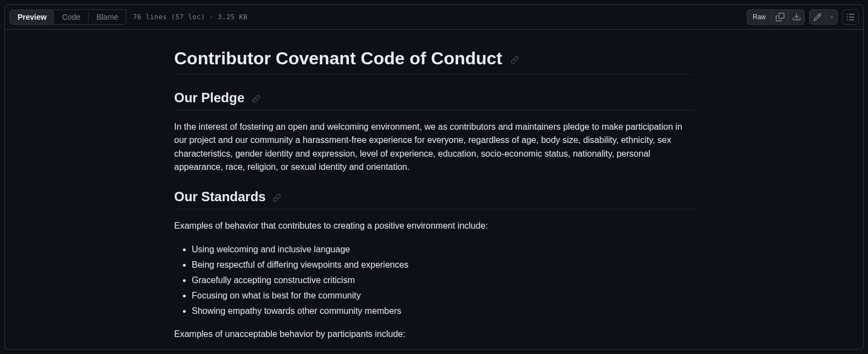 This screenshot has height=354, width=868. I want to click on doc-title-text: Contributor Covenant Code of Conduct, so click(338, 58).